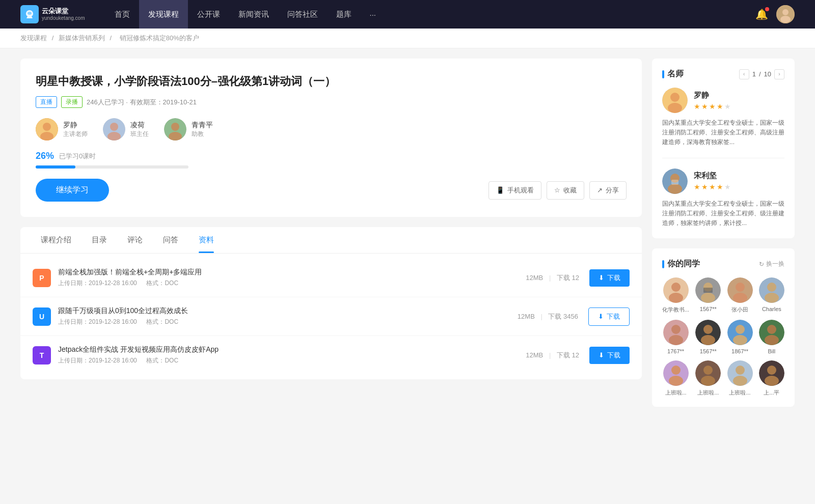  I want to click on tab-qa: 问答, so click(171, 240).